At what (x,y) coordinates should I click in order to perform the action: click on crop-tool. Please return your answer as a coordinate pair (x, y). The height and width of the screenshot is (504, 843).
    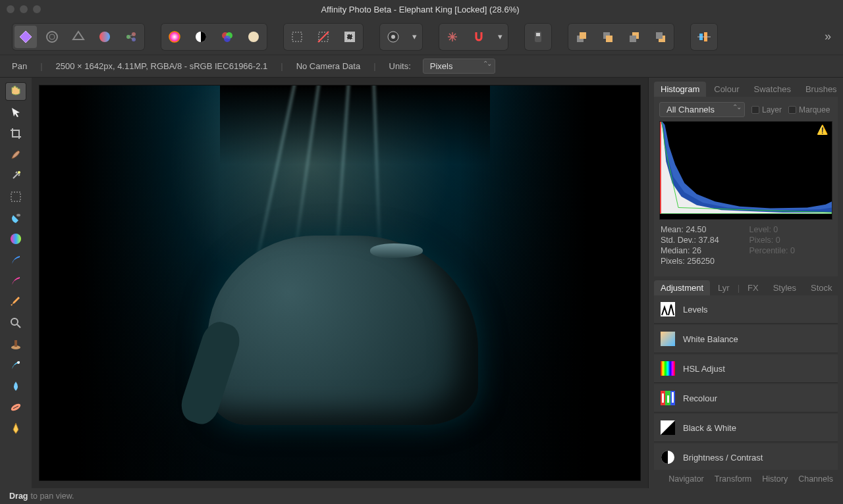
    Looking at the image, I should click on (16, 134).